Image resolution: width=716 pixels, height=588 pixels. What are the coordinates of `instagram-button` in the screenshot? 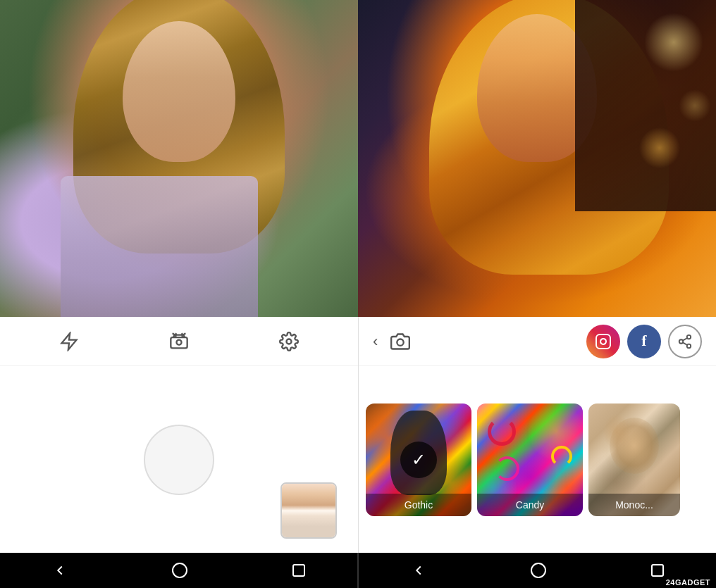 It's located at (603, 342).